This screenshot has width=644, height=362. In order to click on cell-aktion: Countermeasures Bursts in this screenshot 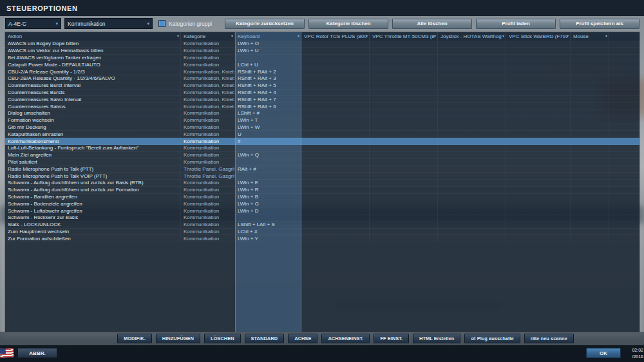, I will do `click(93, 93)`.